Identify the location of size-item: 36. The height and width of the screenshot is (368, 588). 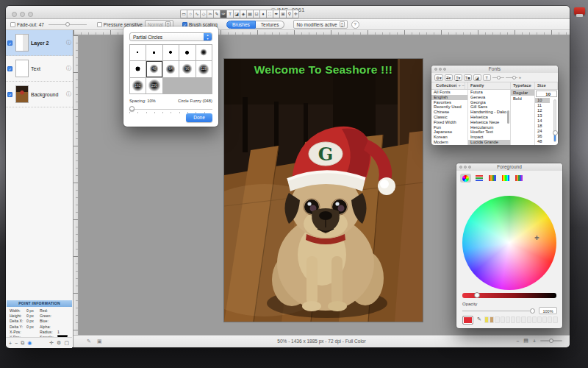
(542, 137).